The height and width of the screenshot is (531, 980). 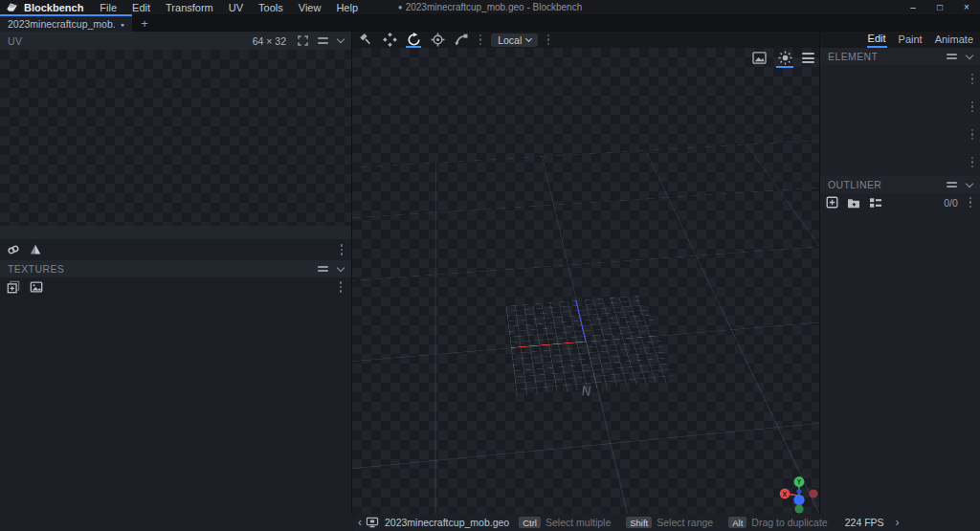 What do you see at coordinates (437, 40) in the screenshot?
I see `pivot-tool-button` at bounding box center [437, 40].